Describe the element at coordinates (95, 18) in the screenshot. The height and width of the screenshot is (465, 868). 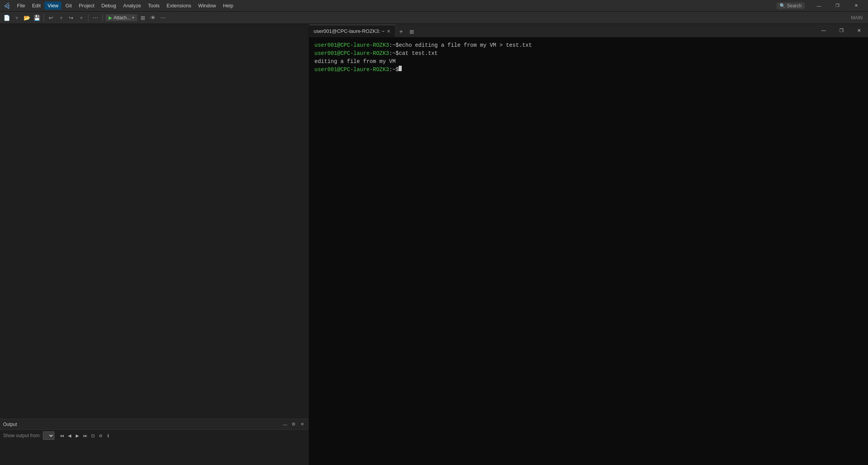
I see `toolbar-more-btn: ⋯` at that location.